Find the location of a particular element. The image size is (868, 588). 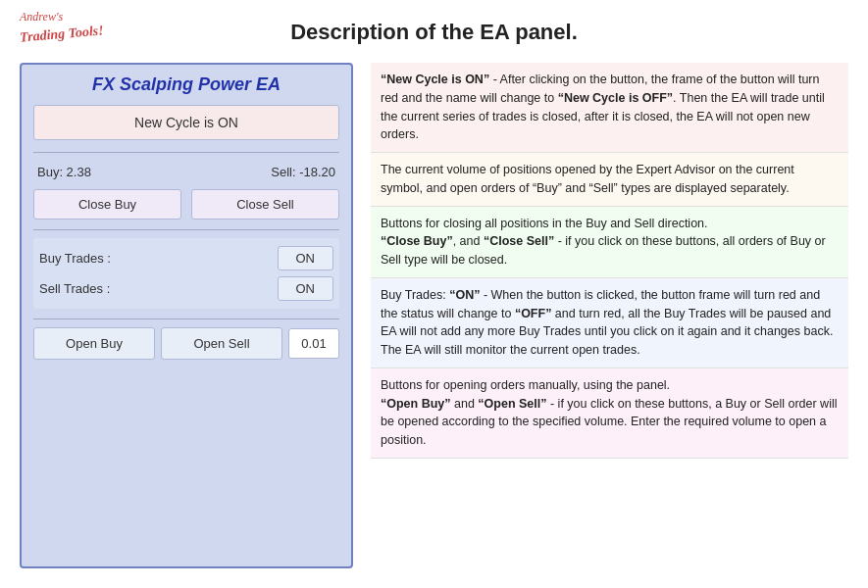

new-cycle-button: New Cycle is ON is located at coordinates (186, 122).